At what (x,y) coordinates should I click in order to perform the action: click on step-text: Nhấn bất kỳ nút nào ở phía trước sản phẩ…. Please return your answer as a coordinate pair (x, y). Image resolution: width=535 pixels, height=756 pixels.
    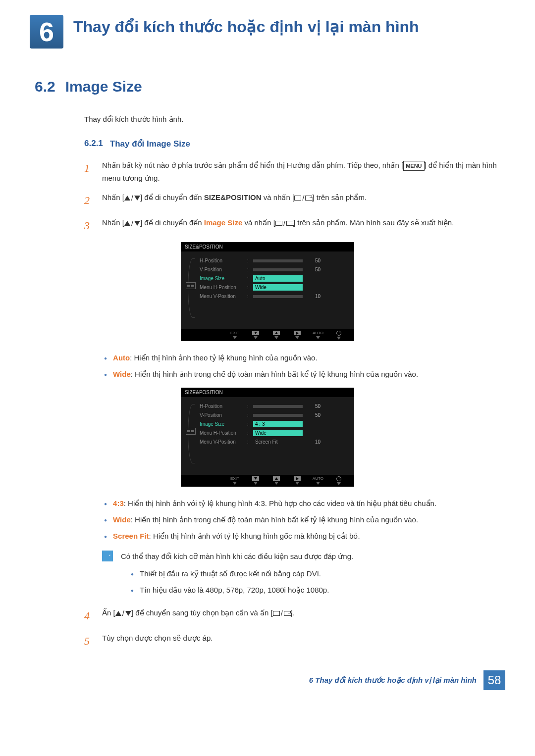
    Looking at the image, I should click on (253, 165).